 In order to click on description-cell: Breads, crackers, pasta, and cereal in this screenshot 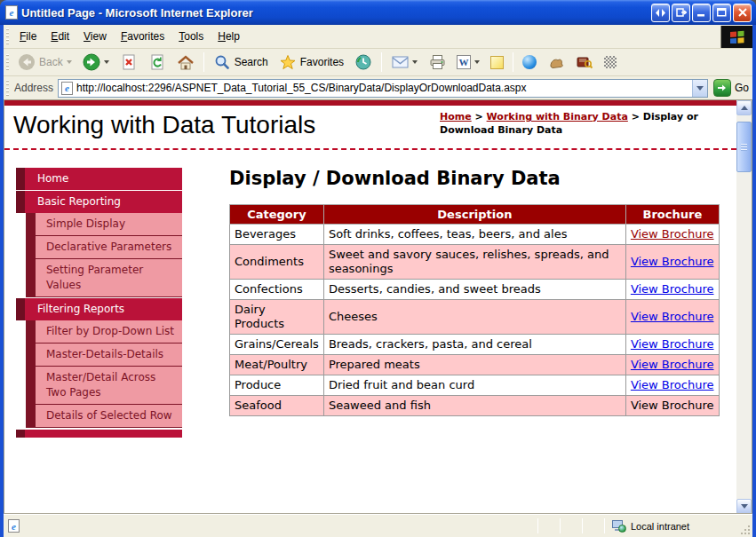, I will do `click(474, 344)`.